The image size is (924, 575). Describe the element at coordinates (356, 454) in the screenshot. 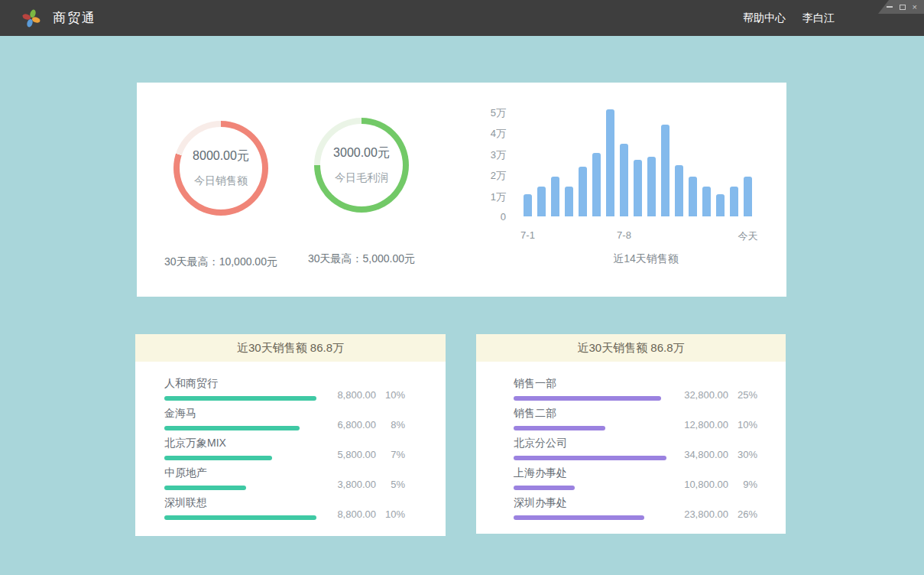

I see `item-value: 5,800.00` at that location.